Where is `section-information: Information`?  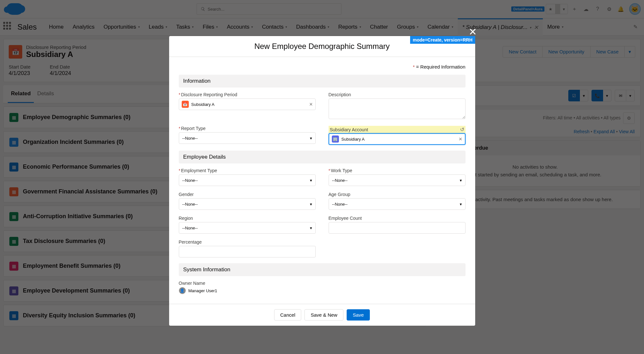 section-information: Information is located at coordinates (322, 81).